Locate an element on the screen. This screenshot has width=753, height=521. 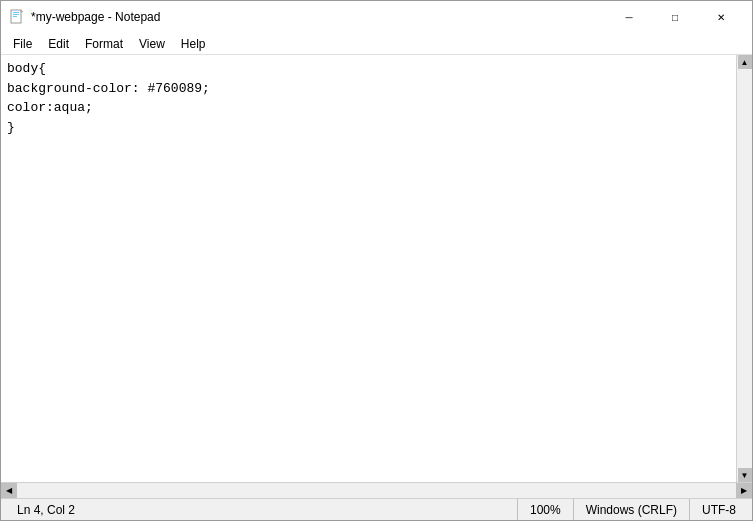
hscroll-track is located at coordinates (376, 490).